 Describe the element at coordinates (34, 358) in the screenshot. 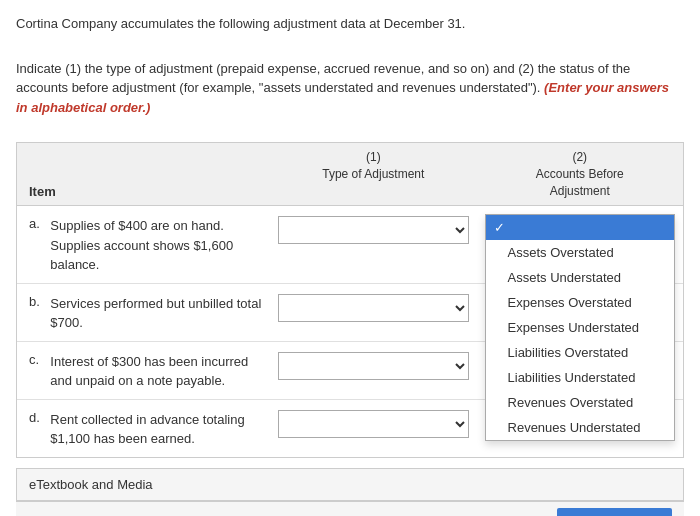

I see `row-letter-c: c.` at that location.